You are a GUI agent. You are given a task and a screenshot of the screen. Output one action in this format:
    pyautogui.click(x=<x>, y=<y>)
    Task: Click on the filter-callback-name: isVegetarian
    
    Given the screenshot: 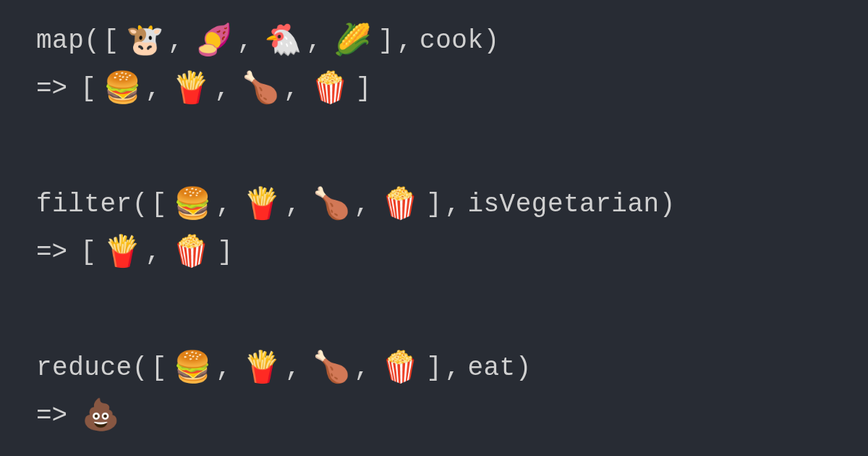 What is the action you would take?
    pyautogui.click(x=563, y=204)
    